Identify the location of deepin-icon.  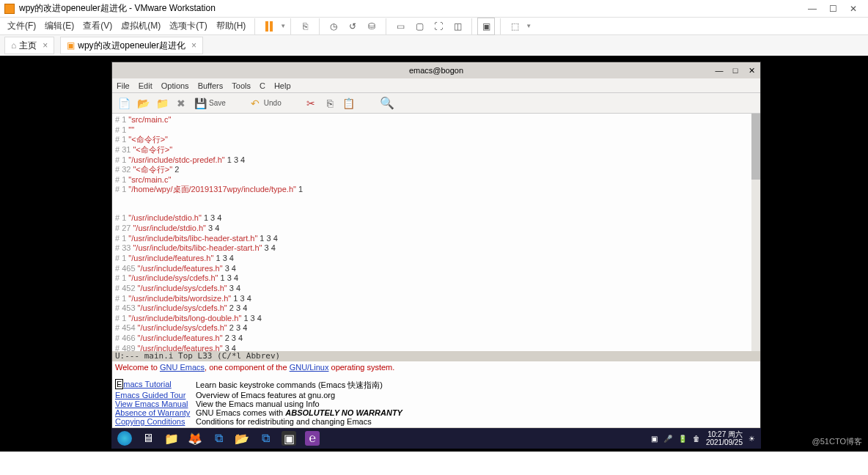
(125, 438).